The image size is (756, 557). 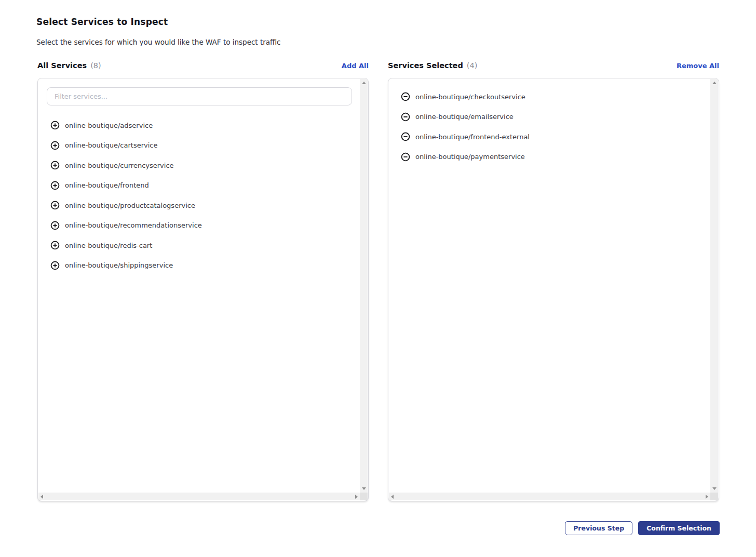 I want to click on service-name: online-boutique/cartservice, so click(x=111, y=145).